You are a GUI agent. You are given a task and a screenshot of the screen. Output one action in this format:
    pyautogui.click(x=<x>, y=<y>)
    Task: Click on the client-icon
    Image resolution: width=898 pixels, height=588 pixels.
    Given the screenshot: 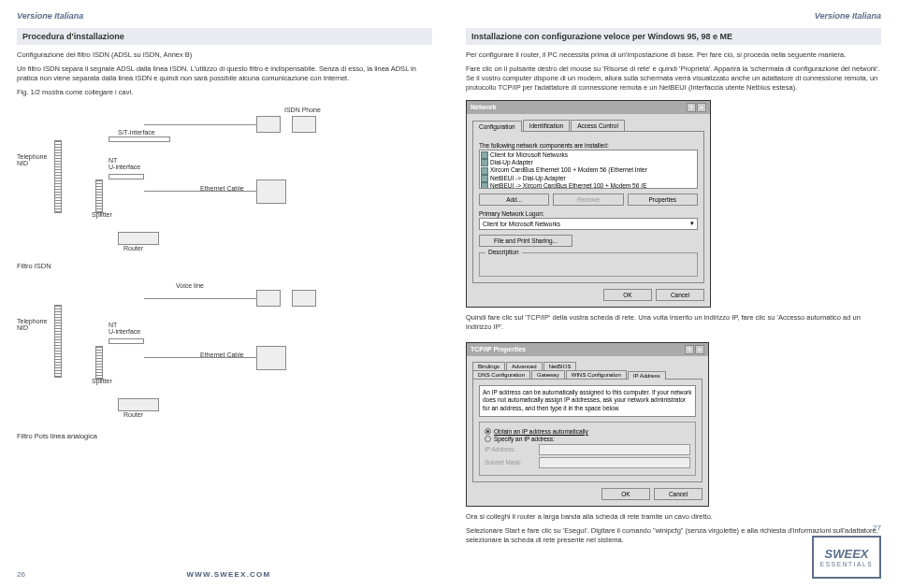 What is the action you would take?
    pyautogui.click(x=485, y=155)
    